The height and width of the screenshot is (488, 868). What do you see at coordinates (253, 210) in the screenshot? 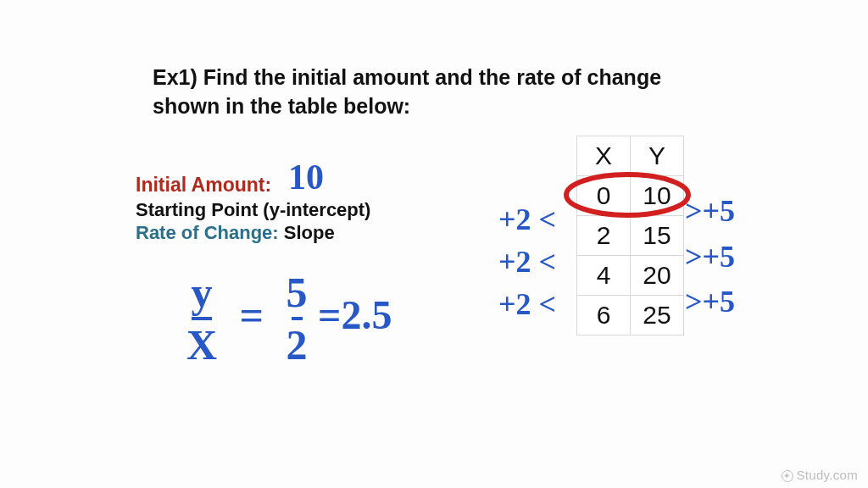
I see `starting-point-label: Starting Point (y-intercept)` at bounding box center [253, 210].